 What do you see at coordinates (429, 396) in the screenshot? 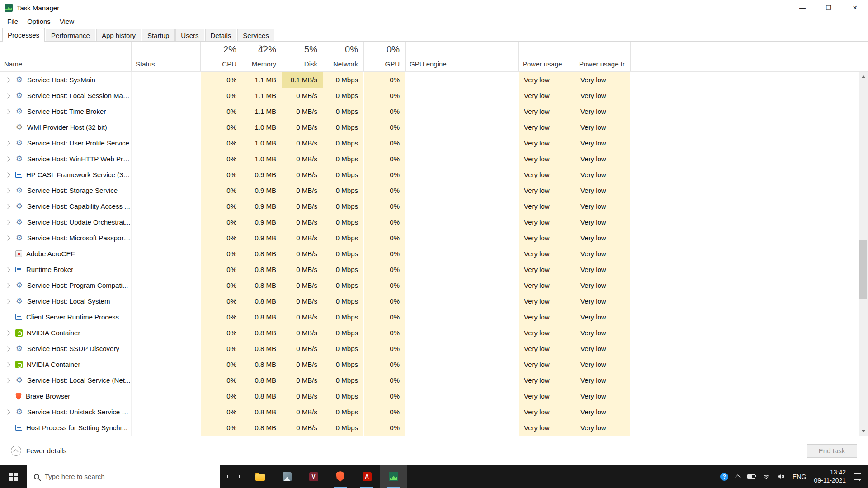
I see `process-row: Brave Browser0%0.8 MB0 MB/s0 Mbps0%Very …` at bounding box center [429, 396].